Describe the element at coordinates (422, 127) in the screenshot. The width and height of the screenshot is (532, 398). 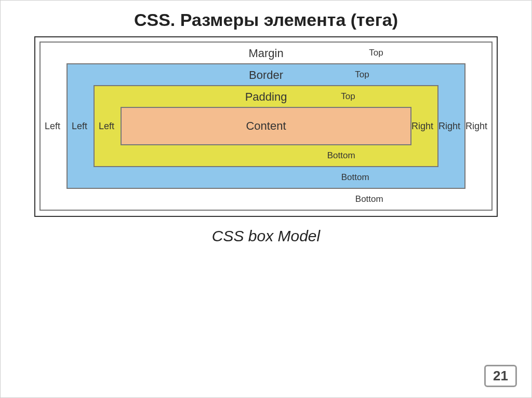
I see `padding-right-label: Right` at that location.